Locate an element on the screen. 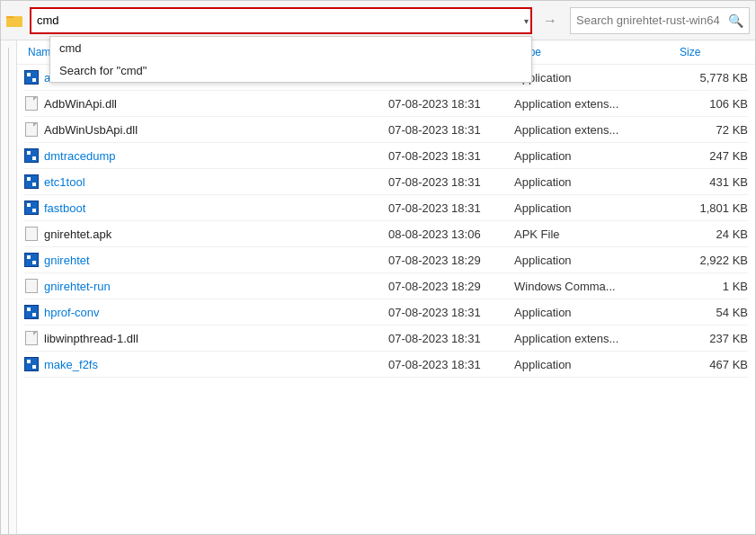 This screenshot has height=535, width=756. cmd-icon is located at coordinates (31, 286).